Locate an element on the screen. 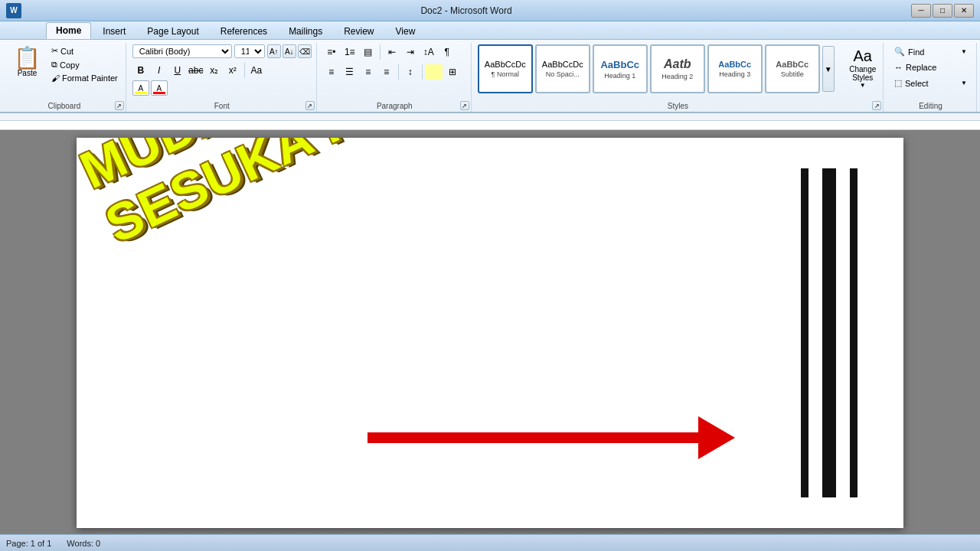  paragraph-expand: ↗ is located at coordinates (465, 106).